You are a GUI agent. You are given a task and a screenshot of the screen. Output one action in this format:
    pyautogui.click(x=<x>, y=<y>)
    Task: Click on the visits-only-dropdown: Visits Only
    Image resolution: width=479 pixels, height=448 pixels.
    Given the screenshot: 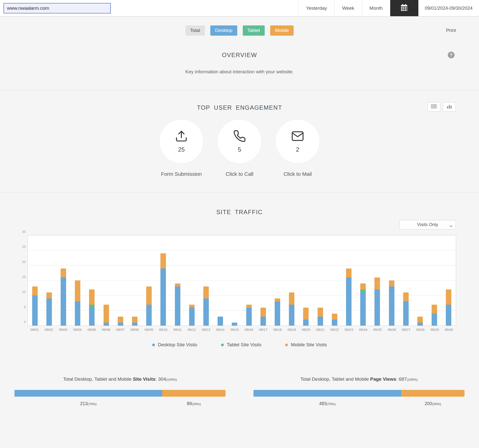 What is the action you would take?
    pyautogui.click(x=428, y=225)
    